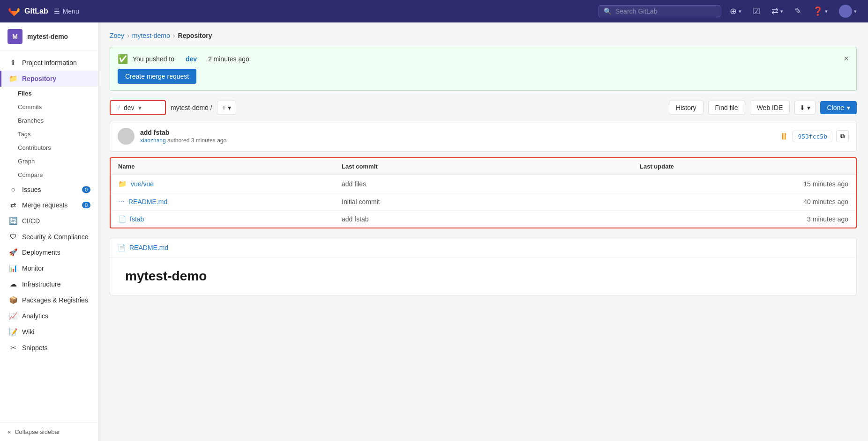  What do you see at coordinates (483, 36) in the screenshot?
I see `breadcrumb: Zoey › mytest-demo › Repository` at bounding box center [483, 36].